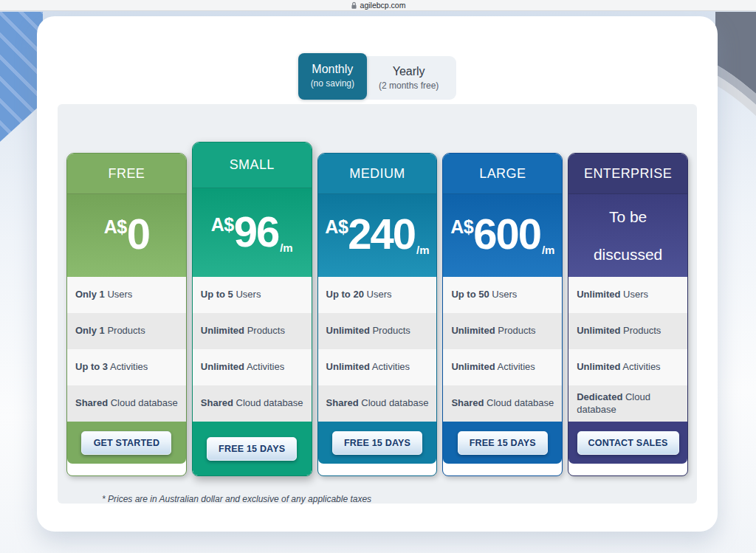 The image size is (756, 553). Describe the element at coordinates (126, 443) in the screenshot. I see `plan-cta-button: GET STARTED` at that location.